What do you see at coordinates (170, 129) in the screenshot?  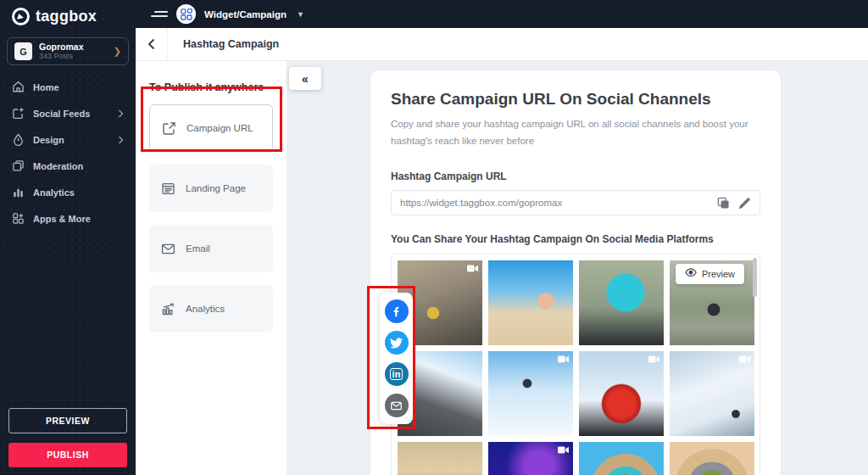 I see `external-link-icon` at bounding box center [170, 129].